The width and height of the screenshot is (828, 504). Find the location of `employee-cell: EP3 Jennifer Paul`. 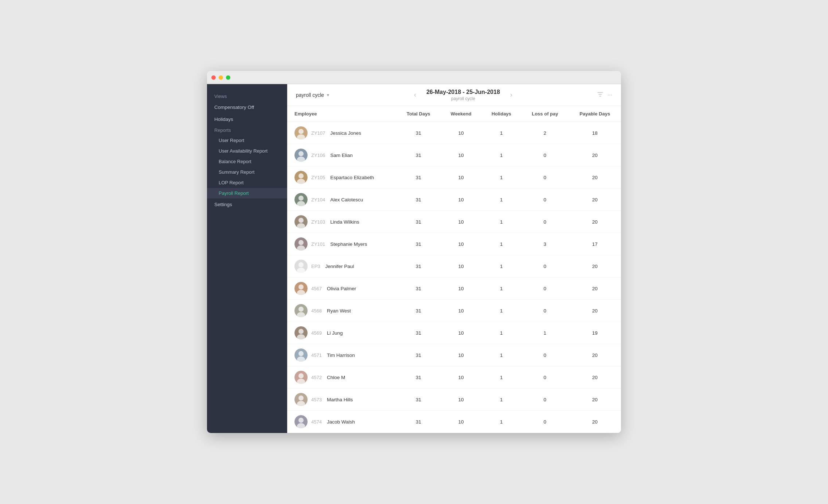

employee-cell: EP3 Jennifer Paul is located at coordinates (342, 267).